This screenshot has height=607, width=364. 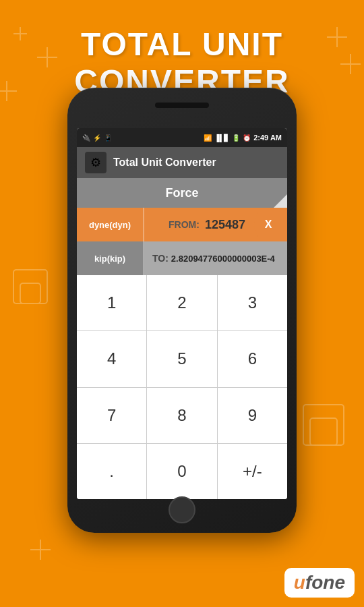 What do you see at coordinates (268, 225) in the screenshot?
I see `delete-button: X` at bounding box center [268, 225].